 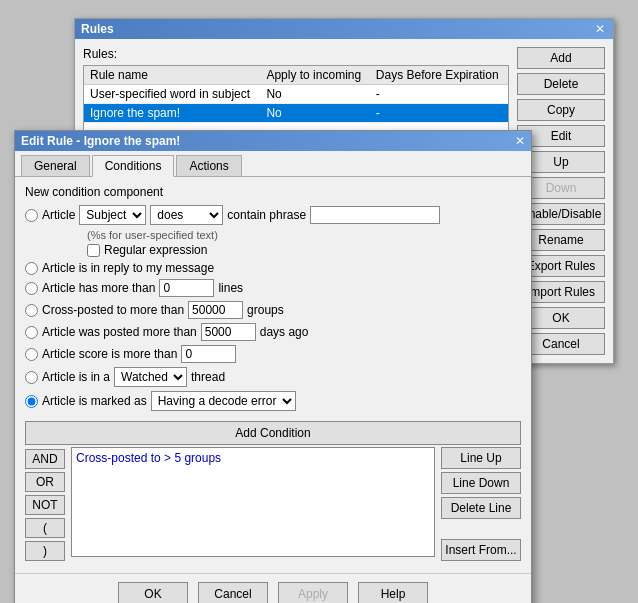 What do you see at coordinates (273, 433) in the screenshot?
I see `add-condition-button: Add Condition` at bounding box center [273, 433].